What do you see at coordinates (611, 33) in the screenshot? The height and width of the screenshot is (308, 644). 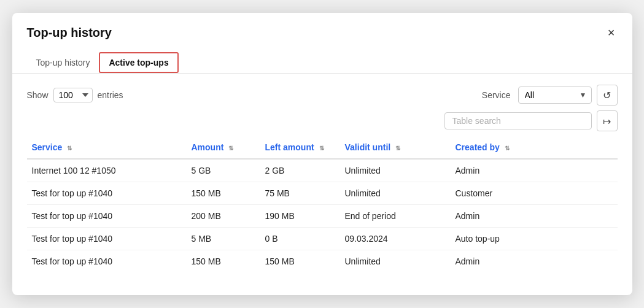 I see `close-button: ×` at bounding box center [611, 33].